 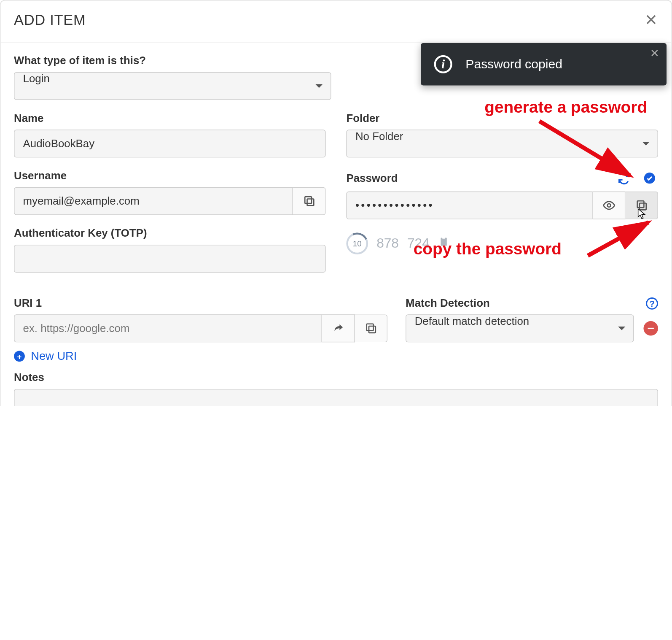 I want to click on annotation-copy: copy the password, so click(x=487, y=250).